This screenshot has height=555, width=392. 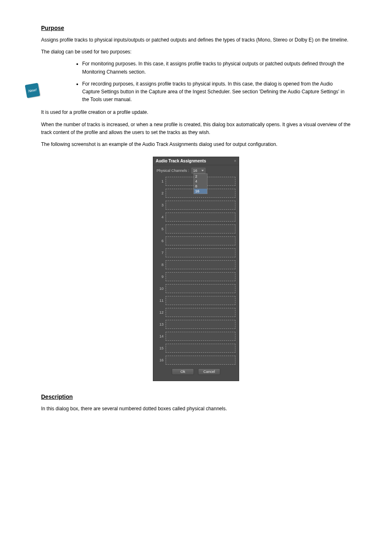 I want to click on channel-number: 13, so click(x=161, y=324).